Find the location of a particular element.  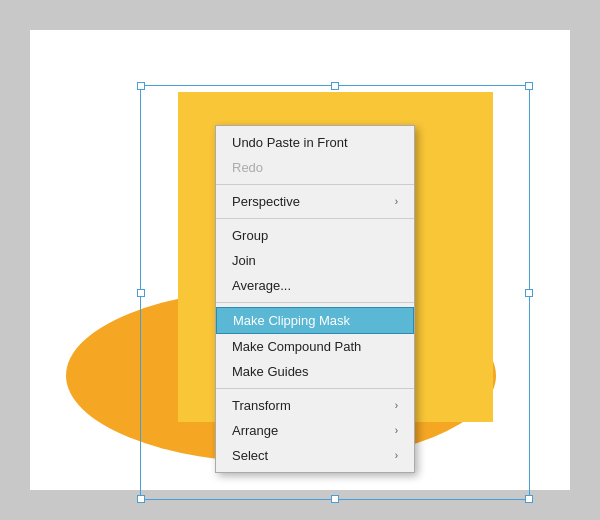

menu-item-arrange: Arrange› is located at coordinates (315, 430).